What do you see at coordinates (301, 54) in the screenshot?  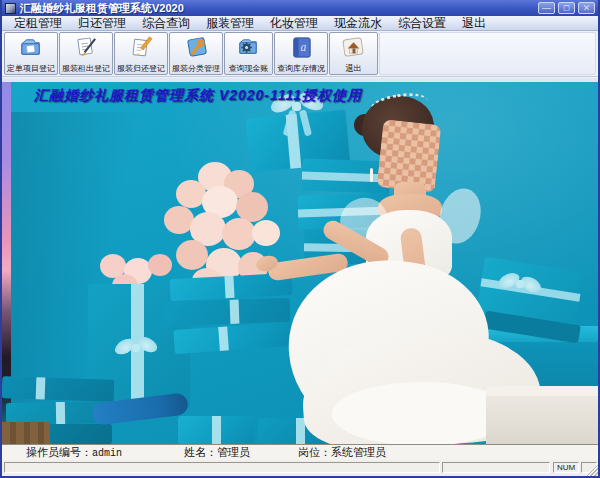 I see `stock-query-button: a 查询库存情况` at bounding box center [301, 54].